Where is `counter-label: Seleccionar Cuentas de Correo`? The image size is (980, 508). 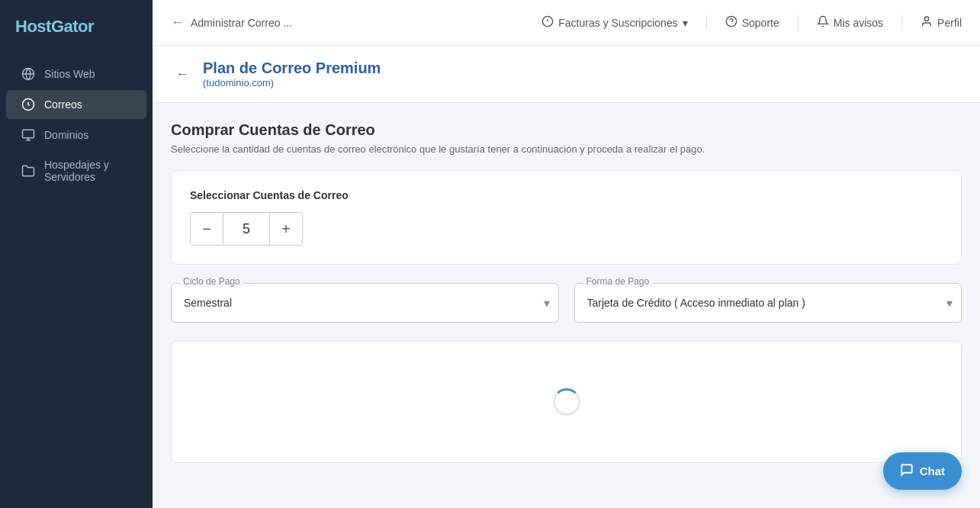
counter-label: Seleccionar Cuentas de Correo is located at coordinates (566, 195).